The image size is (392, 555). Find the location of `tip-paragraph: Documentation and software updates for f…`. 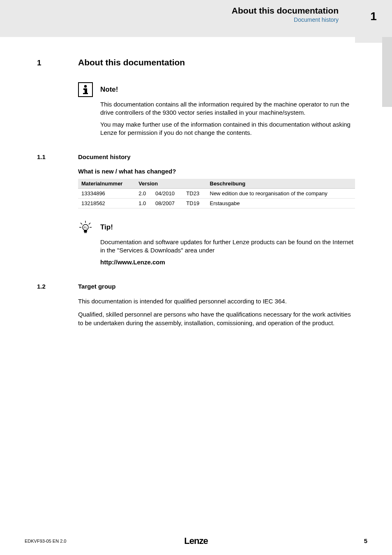

tip-paragraph: Documentation and software updates for f… is located at coordinates (228, 247).